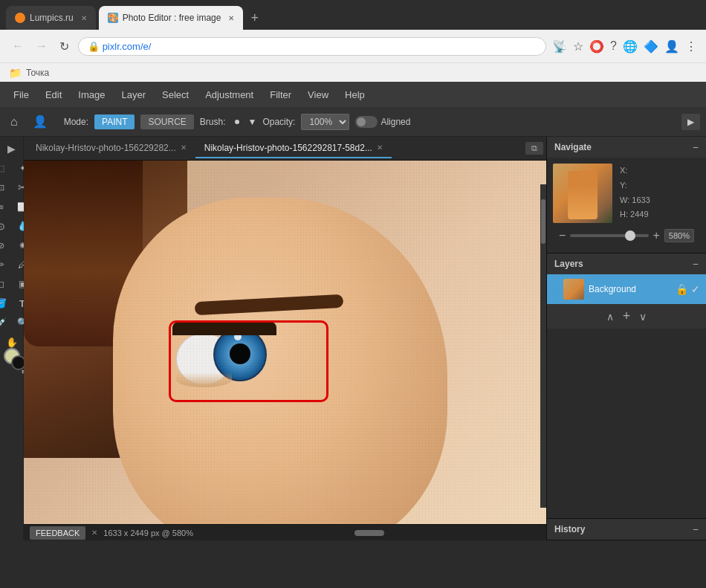 Image resolution: width=706 pixels, height=588 pixels. Describe the element at coordinates (630, 46) in the screenshot. I see `vpn-icon: 🌐` at that location.